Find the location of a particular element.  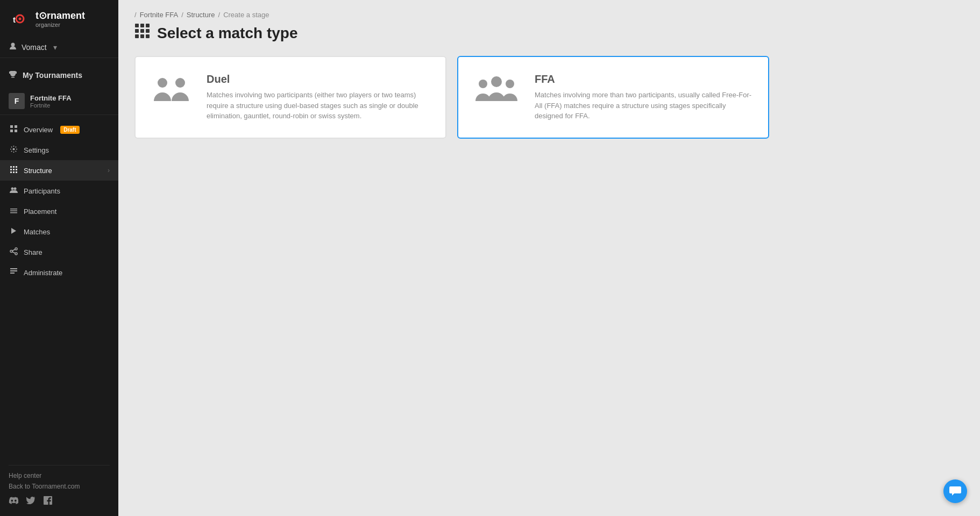

page-title: Select a match type is located at coordinates (227, 33).